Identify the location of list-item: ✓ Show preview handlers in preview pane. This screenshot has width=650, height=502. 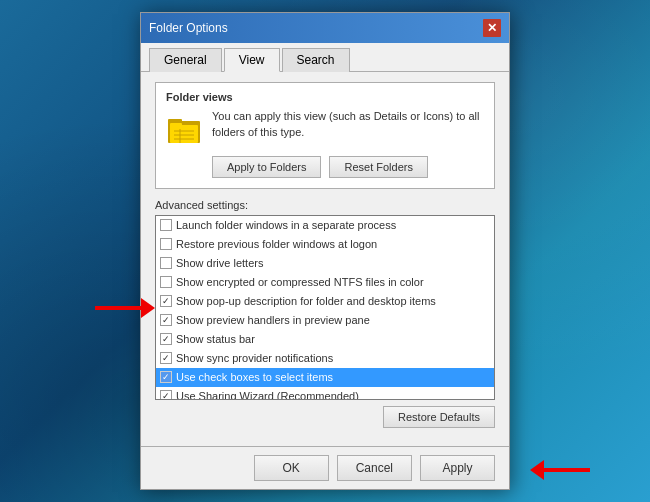
(325, 320).